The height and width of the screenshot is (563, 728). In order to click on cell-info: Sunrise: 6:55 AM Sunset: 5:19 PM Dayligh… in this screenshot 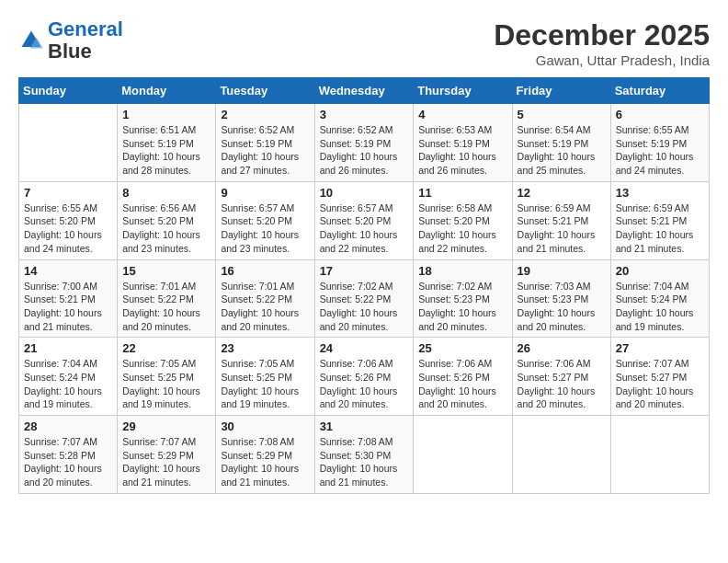, I will do `click(660, 151)`.